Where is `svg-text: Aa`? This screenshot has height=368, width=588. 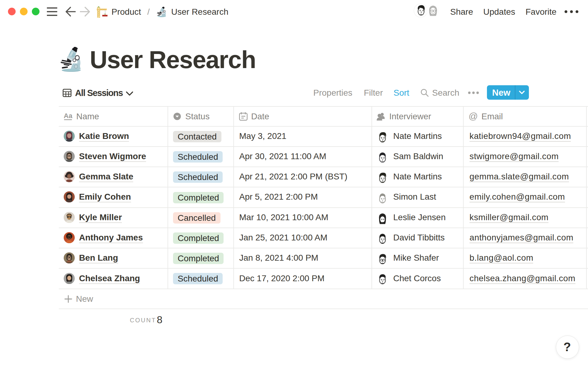
svg-text: Aa is located at coordinates (68, 116).